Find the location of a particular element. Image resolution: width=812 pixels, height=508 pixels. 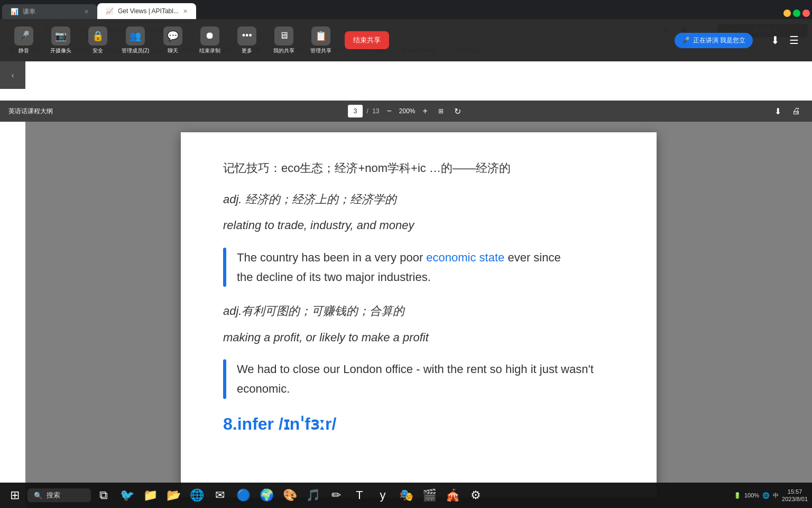

security-icon: 🔒 is located at coordinates (98, 36).